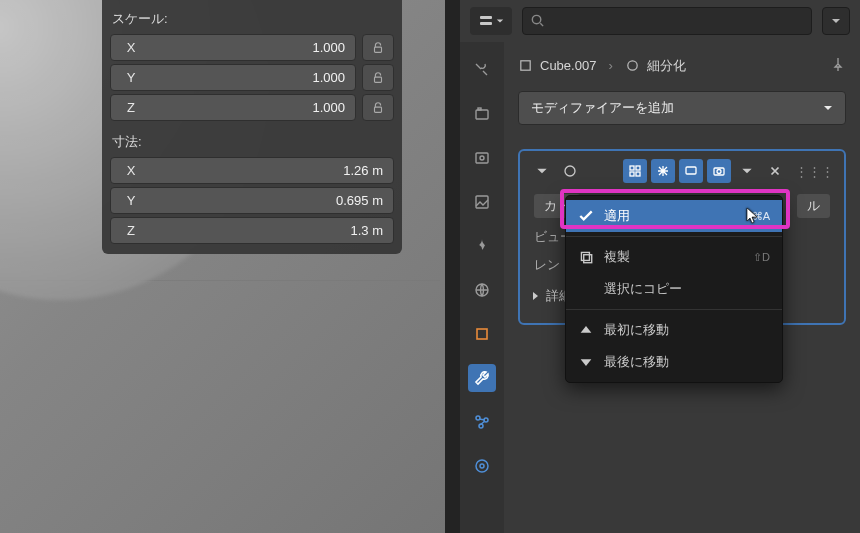  What do you see at coordinates (682, 72) in the screenshot?
I see `breadcrumb: Cube.007 › 細分化` at bounding box center [682, 72].